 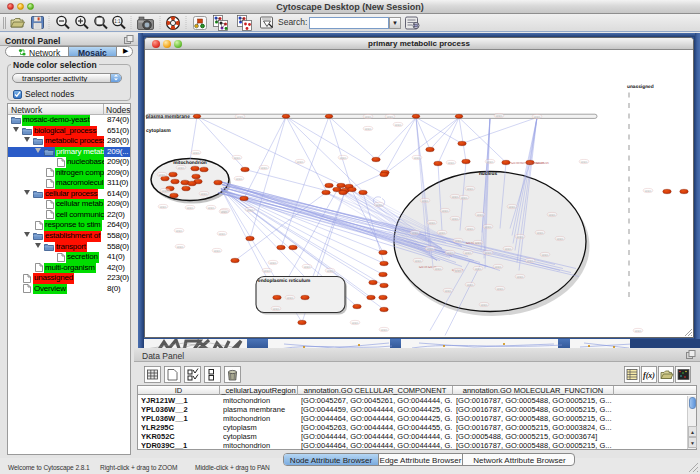 I want to click on svg-text: plasma membrane, so click(x=168, y=116).